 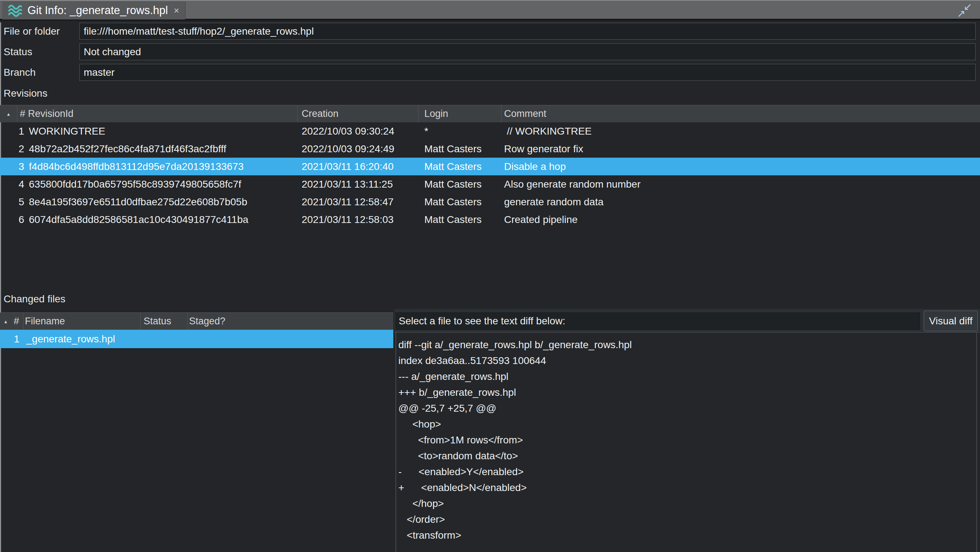 What do you see at coordinates (490, 167) in the screenshot?
I see `revision-row-selected: 3f4d84bc6d498ffdb813112d95e7da2013913367…` at bounding box center [490, 167].